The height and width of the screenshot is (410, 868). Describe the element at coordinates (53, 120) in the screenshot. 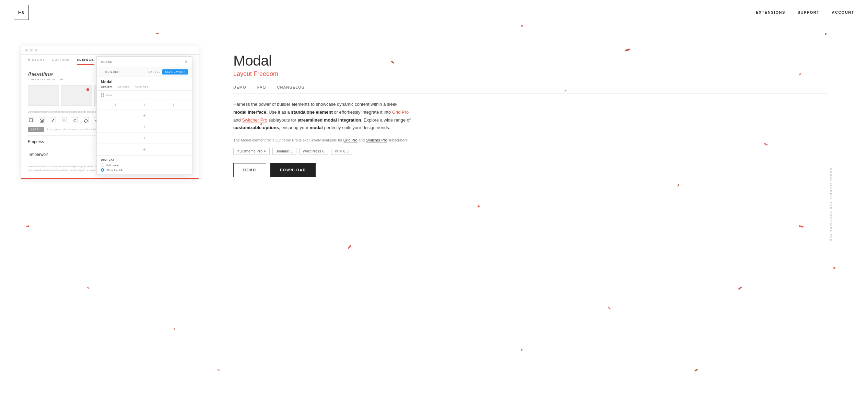

I see `demo-icon-3: ✓` at that location.